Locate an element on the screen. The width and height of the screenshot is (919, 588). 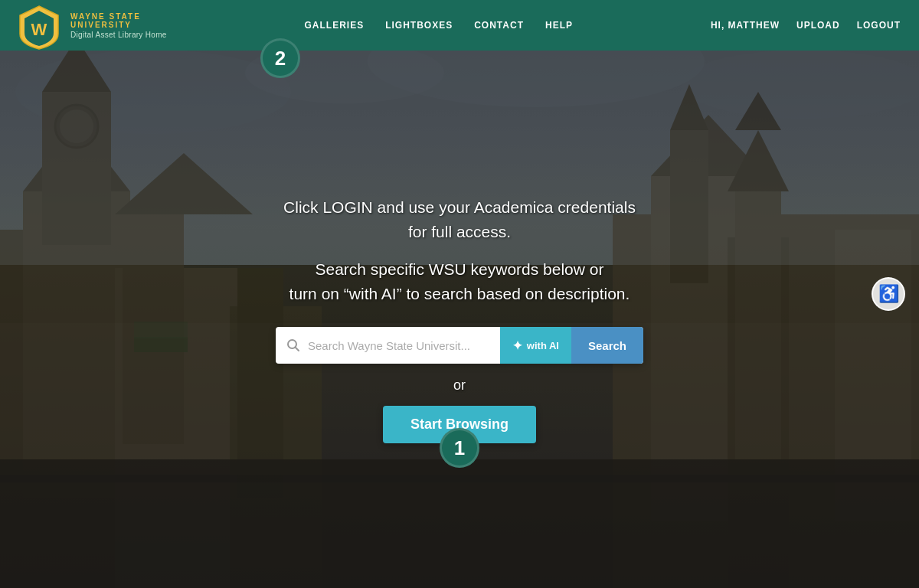
search-input is located at coordinates (404, 346).